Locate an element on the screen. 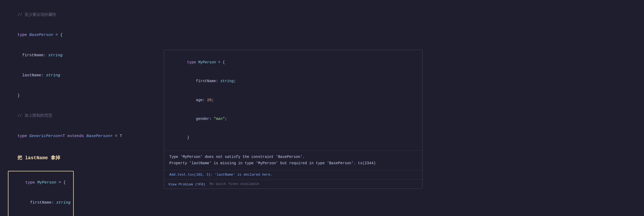  highlighted-myperson-block: type MyPerson = { firstName: string age:… is located at coordinates (41, 193).